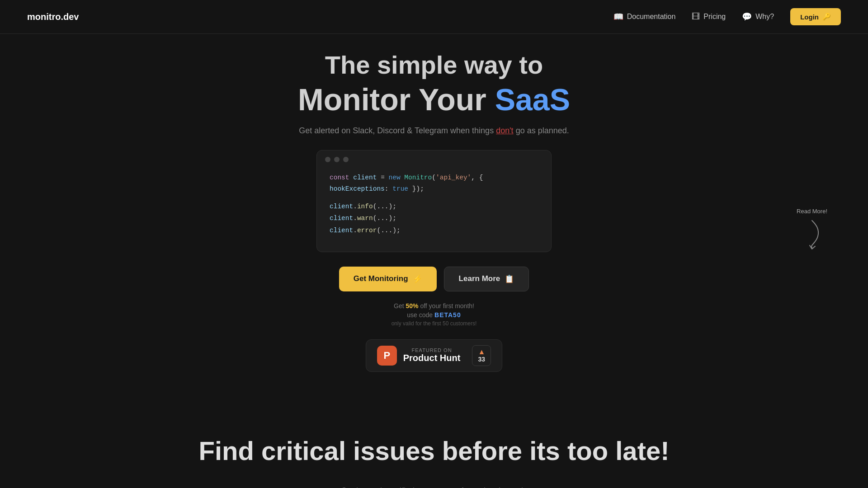 Image resolution: width=868 pixels, height=488 pixels. What do you see at coordinates (387, 356) in the screenshot?
I see `product-hunt-logo: P` at bounding box center [387, 356].